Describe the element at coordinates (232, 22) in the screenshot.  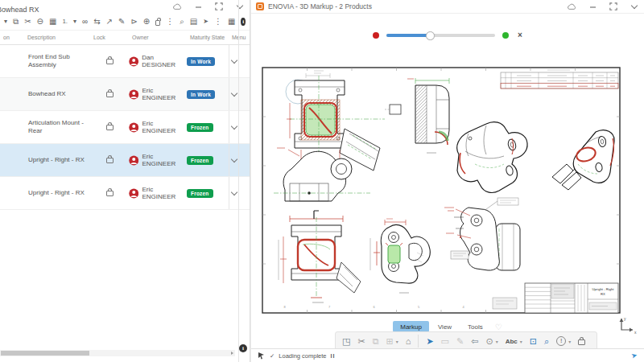
I see `table-icon: ▦` at that location.